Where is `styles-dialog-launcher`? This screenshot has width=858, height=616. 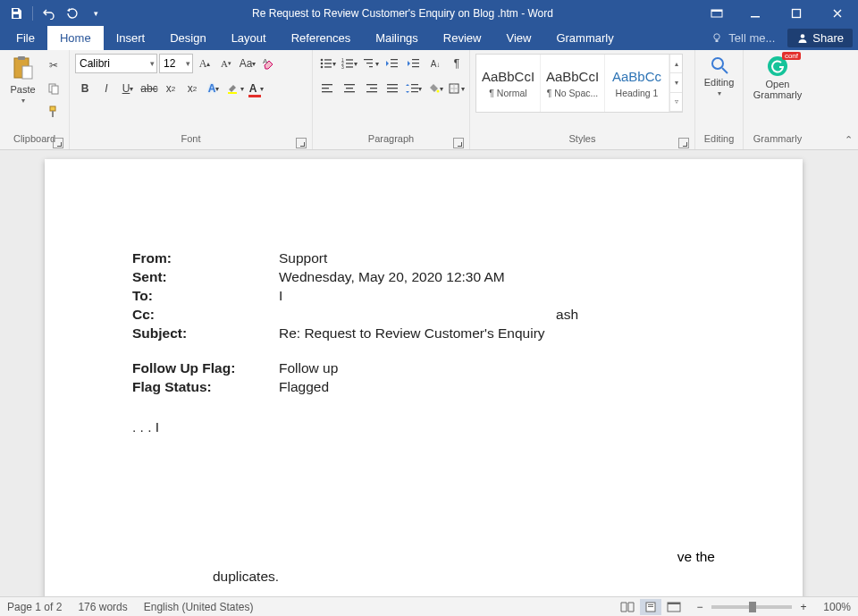 styles-dialog-launcher is located at coordinates (684, 143).